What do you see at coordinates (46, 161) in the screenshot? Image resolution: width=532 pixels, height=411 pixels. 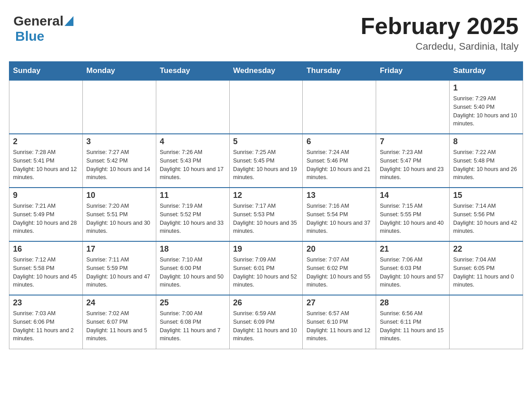 I see `table-cell: 2Sunrise: 7:28 AM Sunset: 5:41 PM Daylig…` at bounding box center [46, 161].